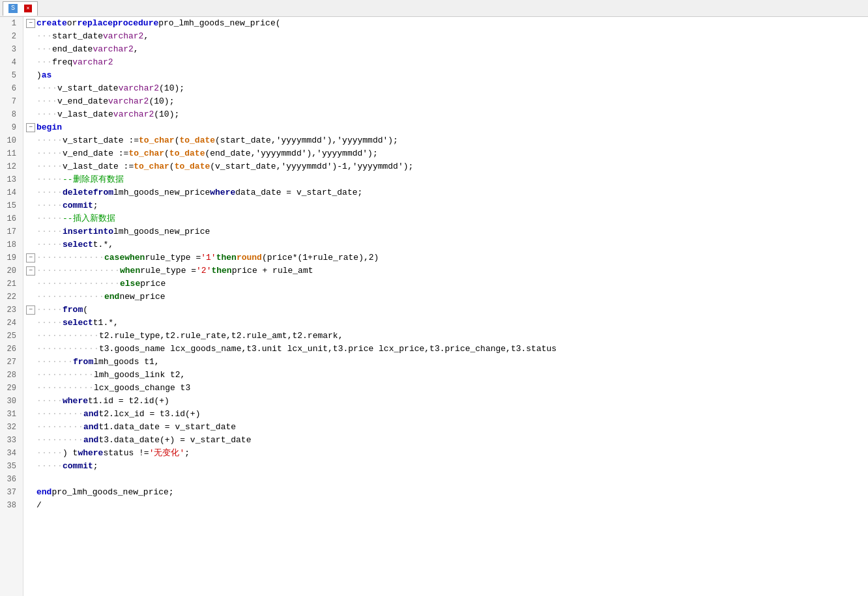 This screenshot has height=596, width=868. Describe the element at coordinates (78, 206) in the screenshot. I see `code-token: commit` at that location.